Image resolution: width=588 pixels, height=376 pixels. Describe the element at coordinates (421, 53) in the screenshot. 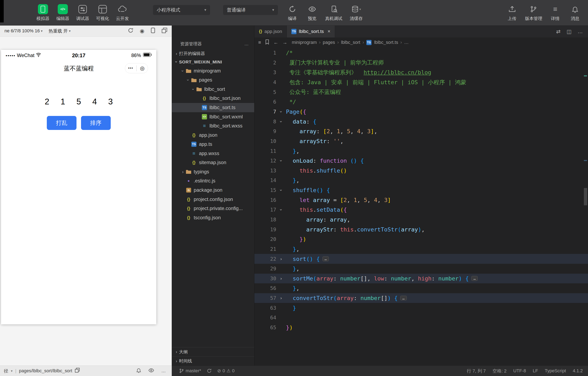

I see `code-line: 1/*` at that location.